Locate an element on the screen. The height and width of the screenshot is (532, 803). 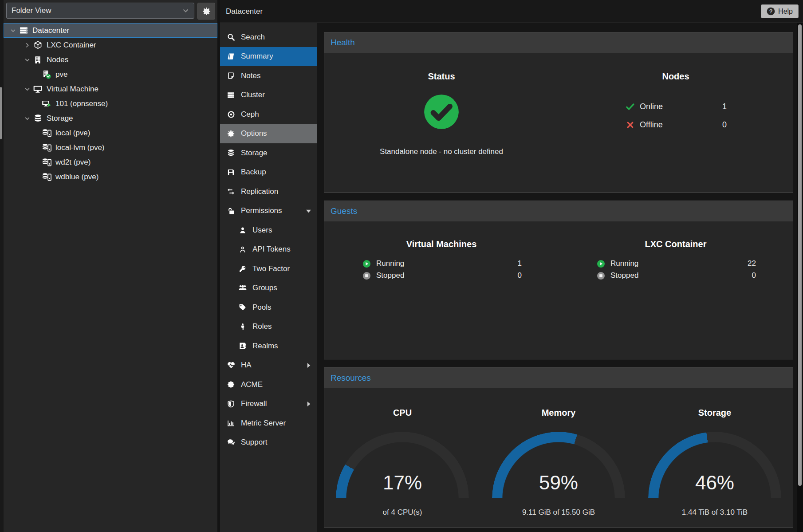
menu-item-ceph: Ceph is located at coordinates (268, 114).